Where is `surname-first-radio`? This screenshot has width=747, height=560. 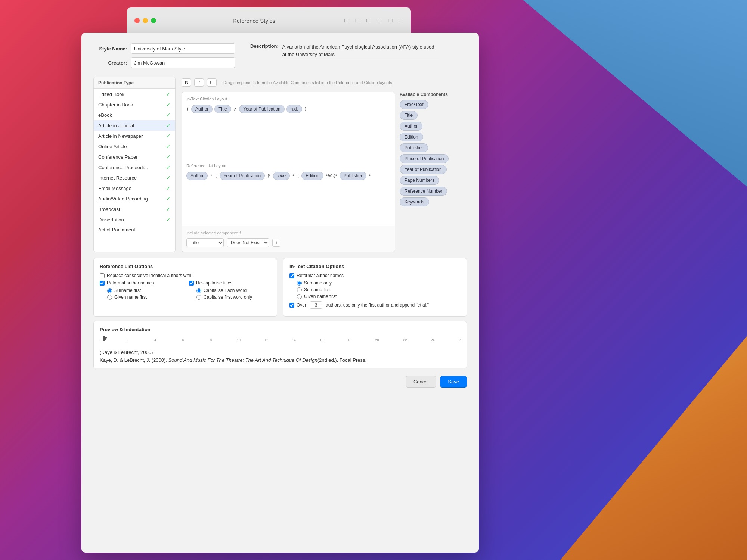
surname-first-radio is located at coordinates (110, 290).